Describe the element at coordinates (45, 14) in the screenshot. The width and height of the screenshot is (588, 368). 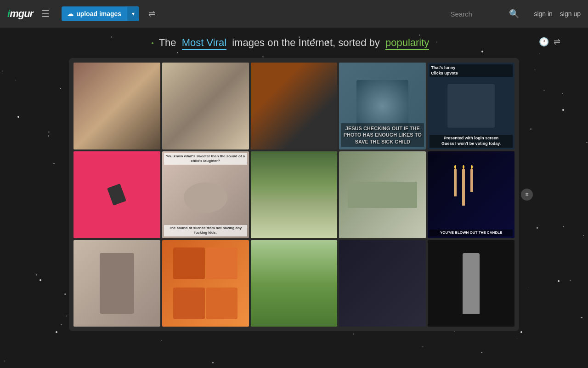
I see `hamburger-button: ☰` at that location.